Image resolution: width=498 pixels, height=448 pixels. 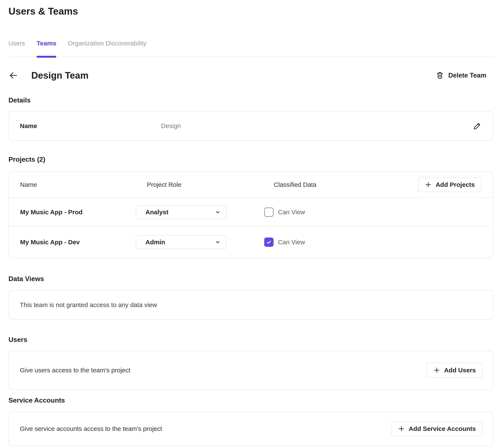 I want to click on service-accounts-heading: Service Accounts, so click(x=251, y=400).